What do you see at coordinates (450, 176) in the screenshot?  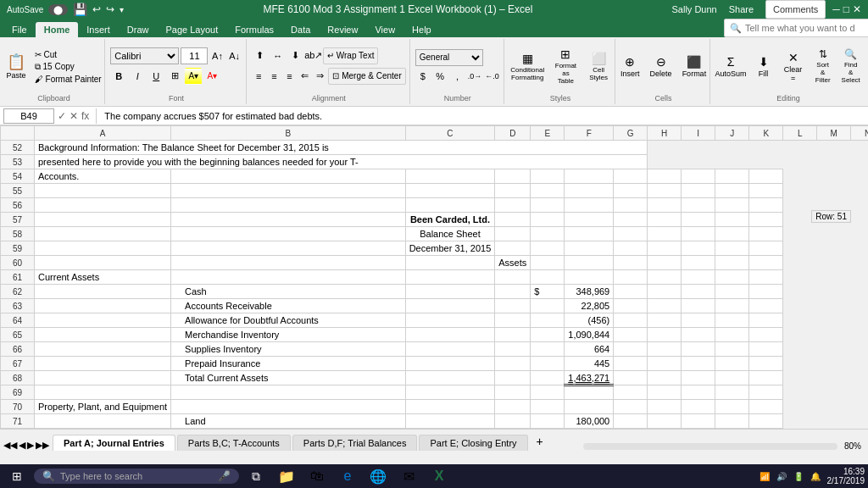 I see `cell-c54` at bounding box center [450, 176].